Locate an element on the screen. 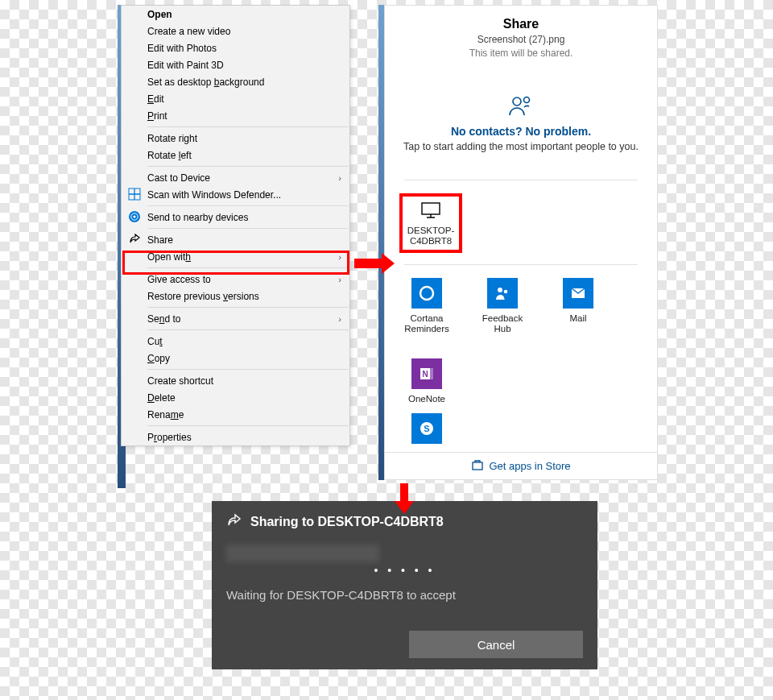 The image size is (773, 700). app-feedback: Feedback Hub is located at coordinates (502, 306).